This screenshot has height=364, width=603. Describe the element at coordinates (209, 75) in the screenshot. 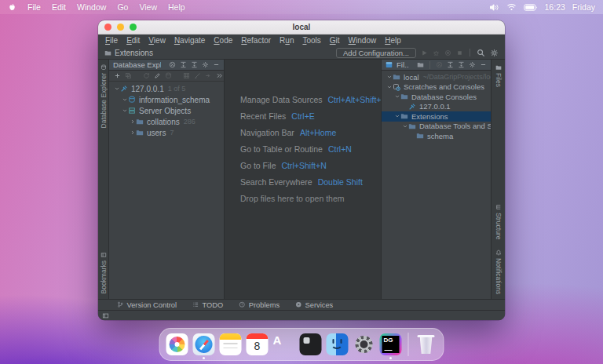

I see `jump-icon` at that location.